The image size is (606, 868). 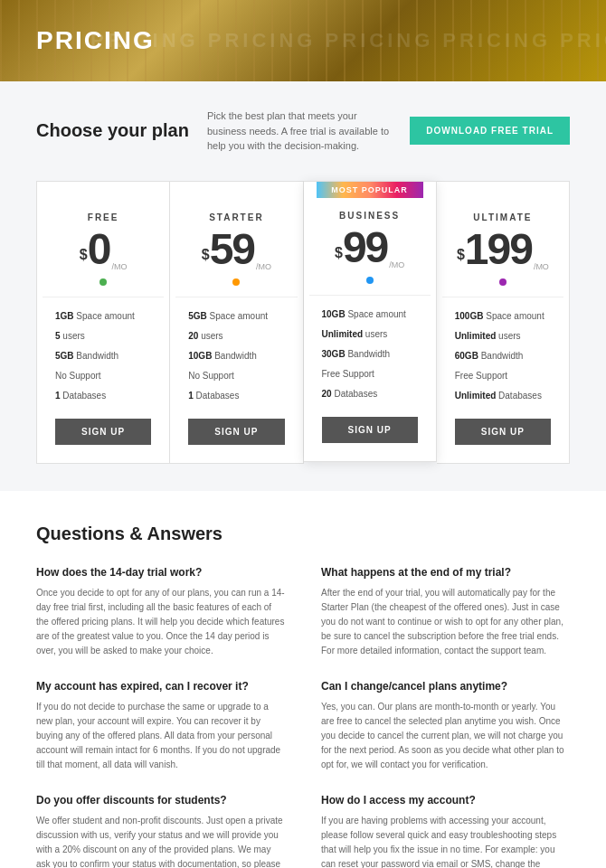 What do you see at coordinates (103, 432) in the screenshot?
I see `signup-button-free: SIGN UP` at bounding box center [103, 432].